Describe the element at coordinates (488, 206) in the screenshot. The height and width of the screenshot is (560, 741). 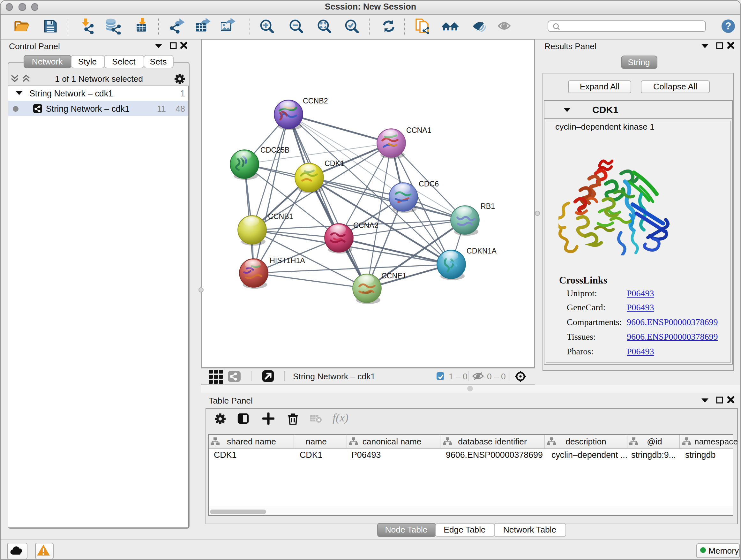
I see `svg-text: RB1` at that location.